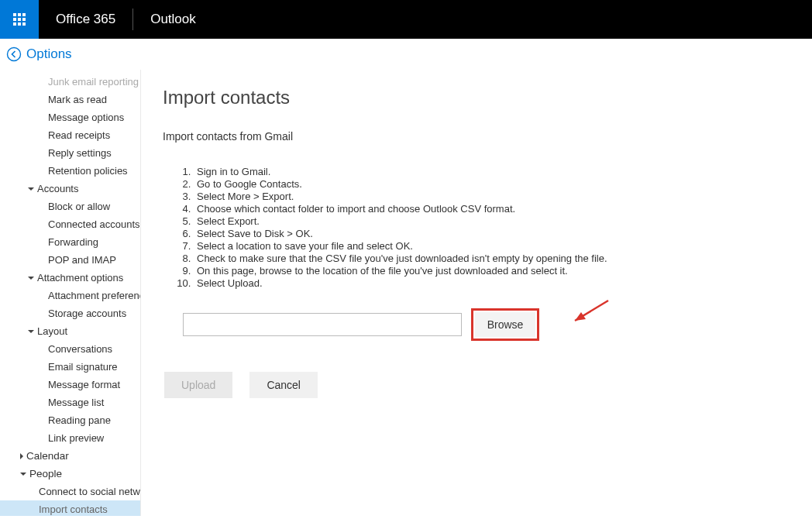 This screenshot has width=812, height=519. Describe the element at coordinates (70, 99) in the screenshot. I see `sidebar-item-mark-read: Mark as read` at that location.